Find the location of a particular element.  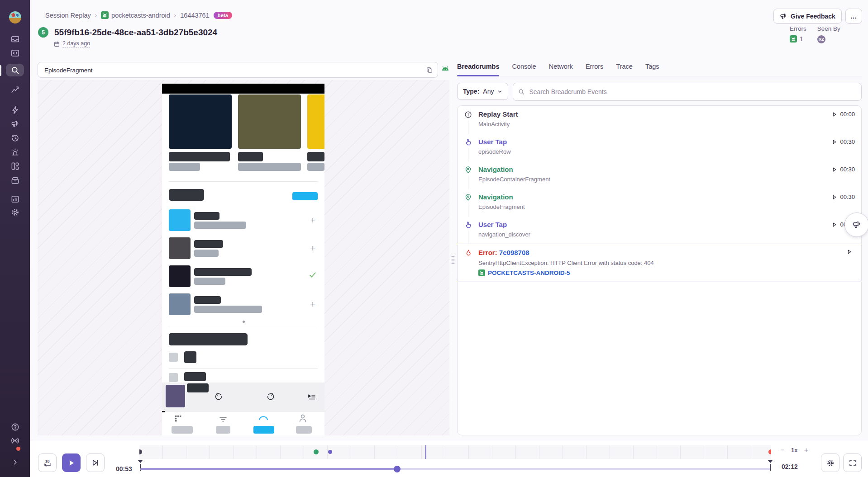

issues-icon is located at coordinates (15, 39).